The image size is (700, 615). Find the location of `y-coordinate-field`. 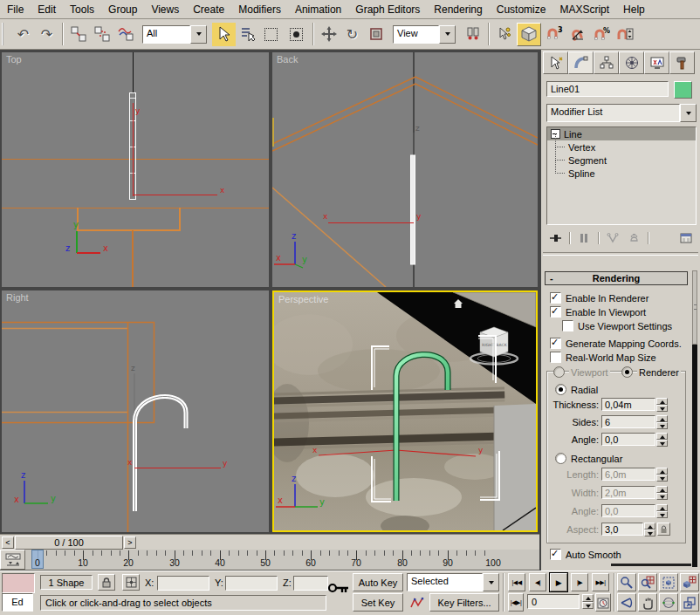

y-coordinate-field is located at coordinates (251, 583).